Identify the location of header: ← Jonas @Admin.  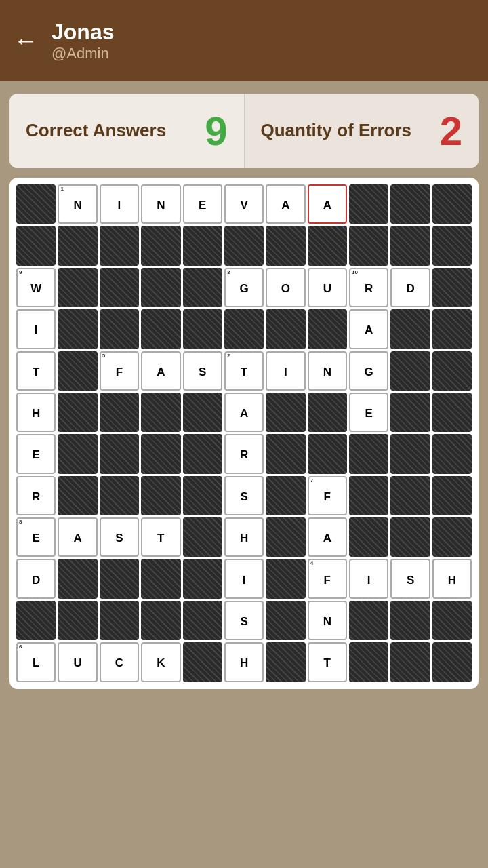
(244, 41).